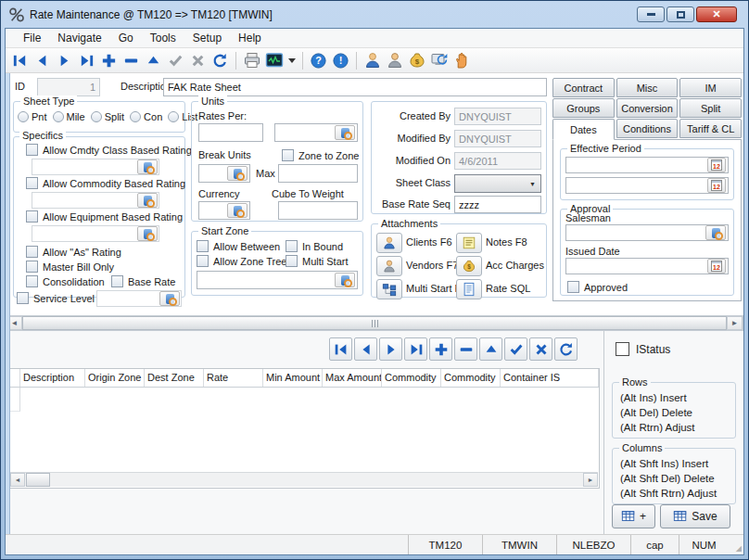 The image size is (749, 560). What do you see at coordinates (462, 61) in the screenshot?
I see `stop-hand-button` at bounding box center [462, 61].